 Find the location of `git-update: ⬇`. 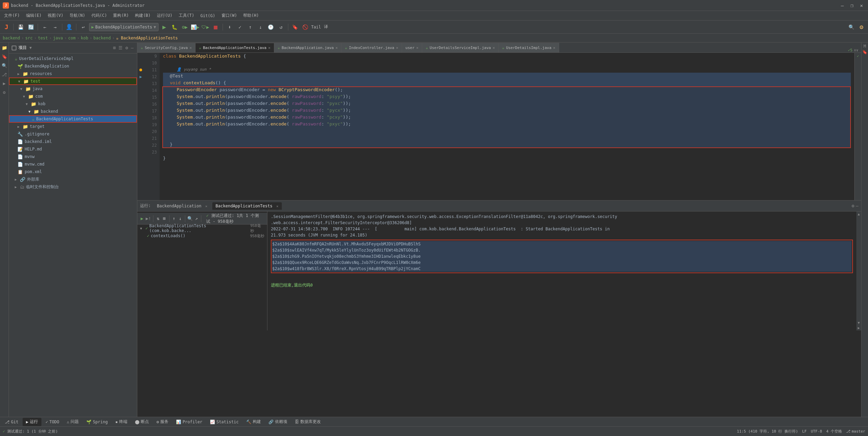

git-update: ⬇ is located at coordinates (230, 27).